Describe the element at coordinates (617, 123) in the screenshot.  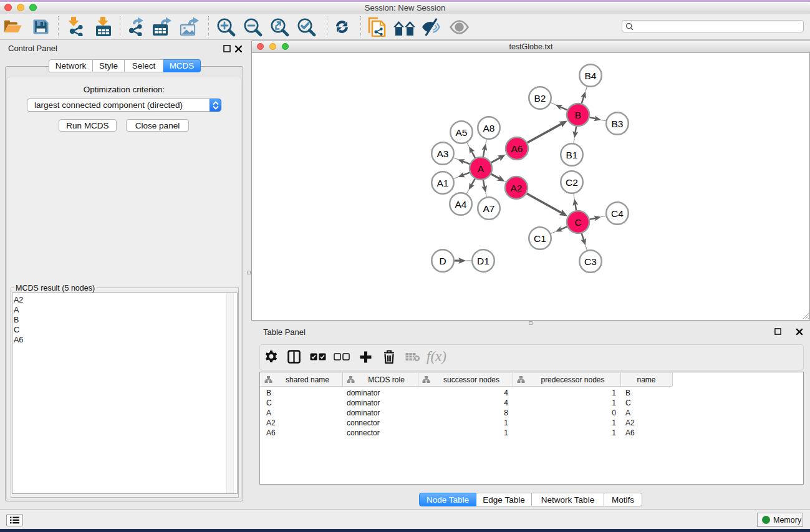
I see `svg-text: B3` at that location.